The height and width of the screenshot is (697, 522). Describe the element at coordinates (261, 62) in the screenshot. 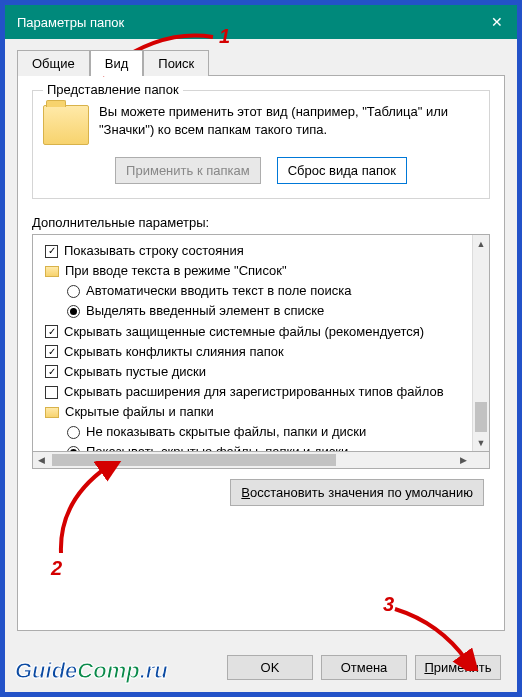

I see `tab-strip: Общие Вид Поиск` at that location.